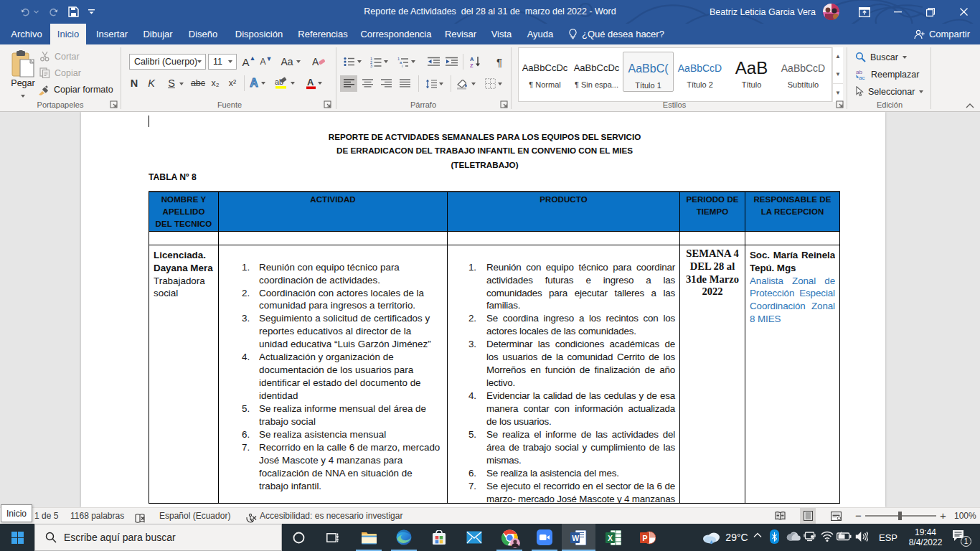 The image size is (980, 551). Describe the element at coordinates (451, 62) in the screenshot. I see `increase-indent-button` at that location.